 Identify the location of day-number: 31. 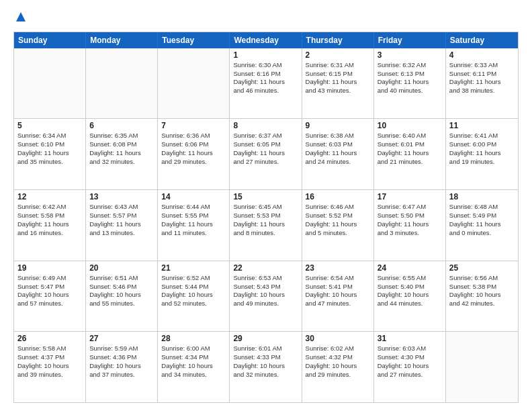
(410, 338).